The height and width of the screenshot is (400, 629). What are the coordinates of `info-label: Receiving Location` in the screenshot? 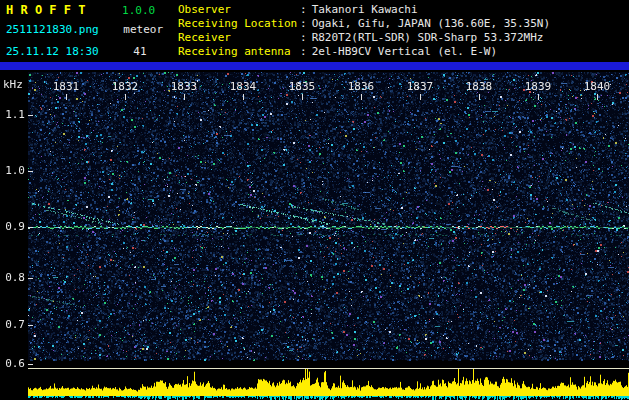 It's located at (239, 24).